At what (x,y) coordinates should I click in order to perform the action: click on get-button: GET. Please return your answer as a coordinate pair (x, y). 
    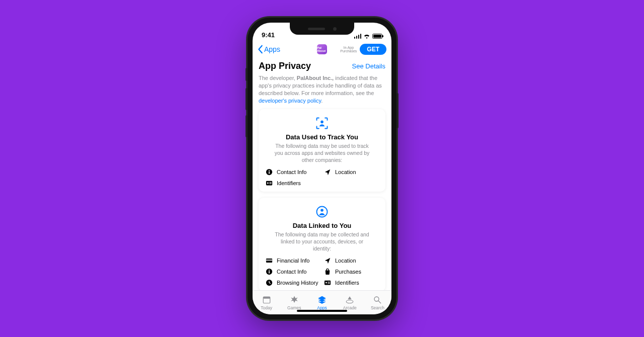
    Looking at the image, I should click on (373, 49).